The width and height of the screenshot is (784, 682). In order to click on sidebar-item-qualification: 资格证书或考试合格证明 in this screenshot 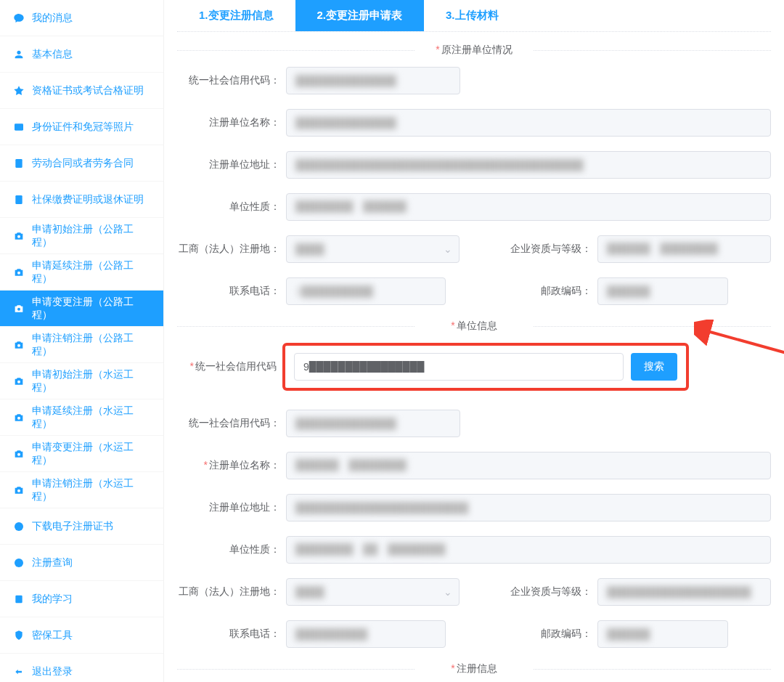, I will do `click(81, 91)`.